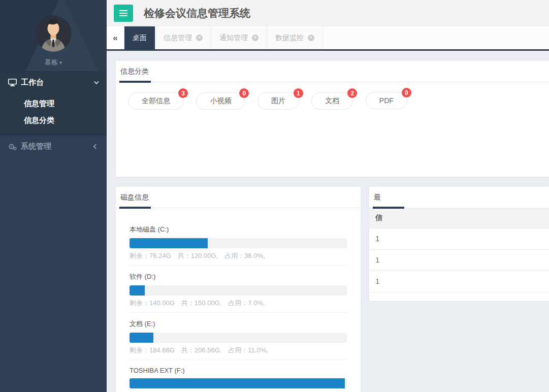  I want to click on disk-row-d: 软件 (D:) 剩余：140.00G 共：150.00G, 占用：7.0%,, so click(238, 292).